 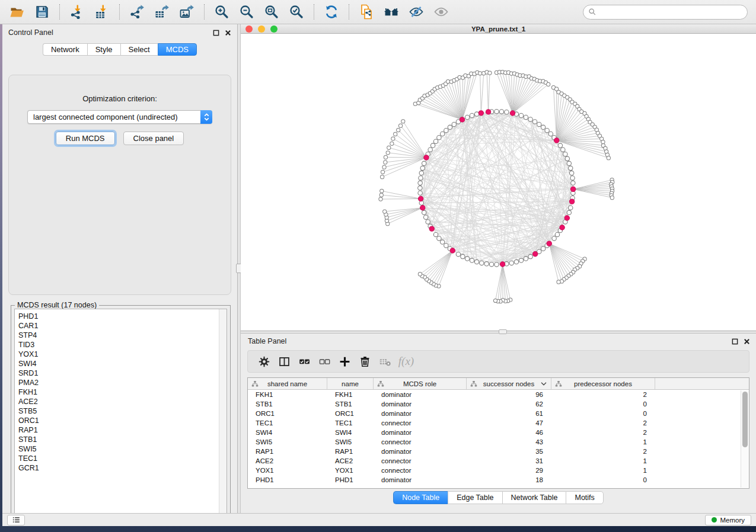 I want to click on memory-button: Memory, so click(x=728, y=520).